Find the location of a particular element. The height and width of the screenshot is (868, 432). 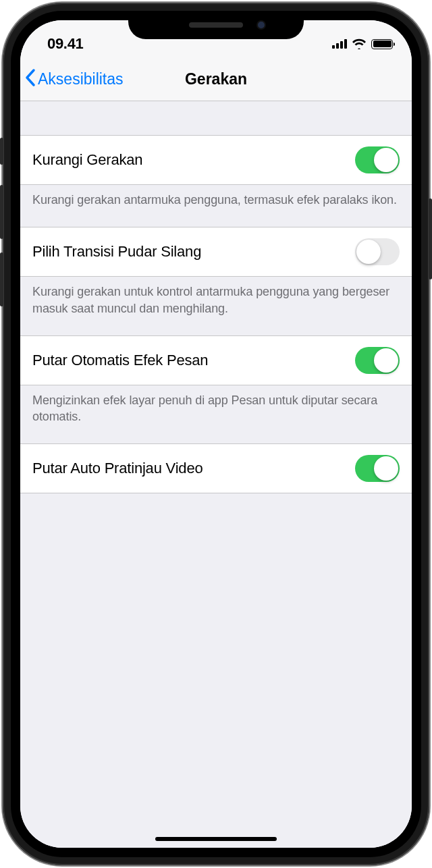

back-label: Aksesibilitas is located at coordinates (81, 80).